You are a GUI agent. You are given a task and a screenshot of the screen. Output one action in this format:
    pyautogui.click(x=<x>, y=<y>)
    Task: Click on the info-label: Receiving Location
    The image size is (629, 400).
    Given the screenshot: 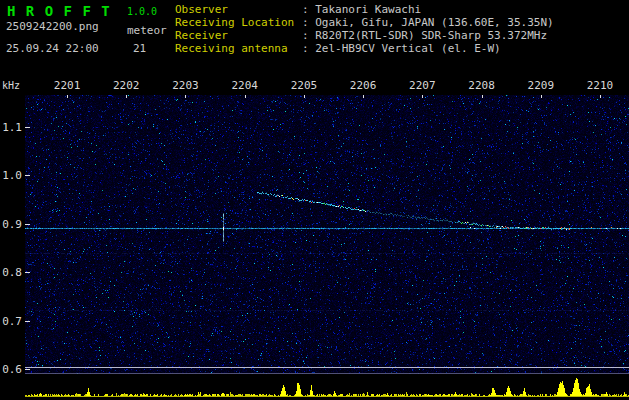 What is the action you would take?
    pyautogui.click(x=238, y=24)
    